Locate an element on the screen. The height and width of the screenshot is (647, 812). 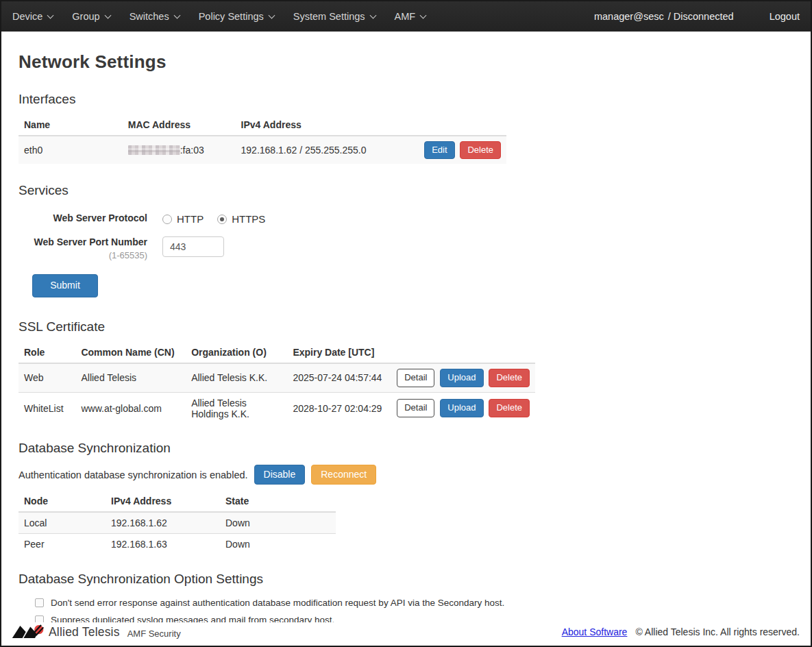
node-name: Peer is located at coordinates (62, 544).